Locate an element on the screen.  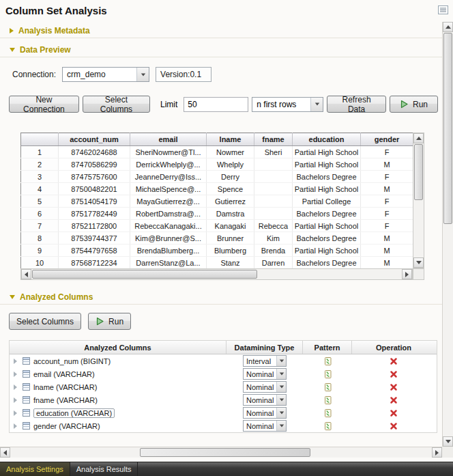
row-number-cell: 8 is located at coordinates (40, 238).